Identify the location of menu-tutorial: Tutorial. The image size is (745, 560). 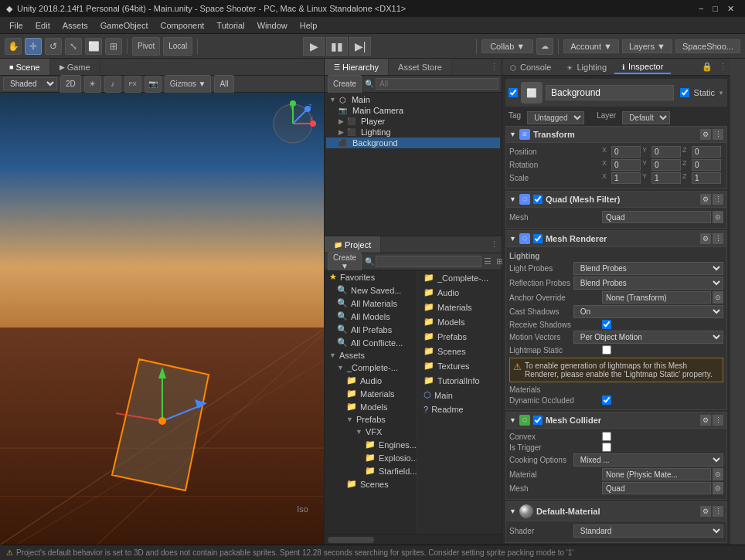
(230, 25).